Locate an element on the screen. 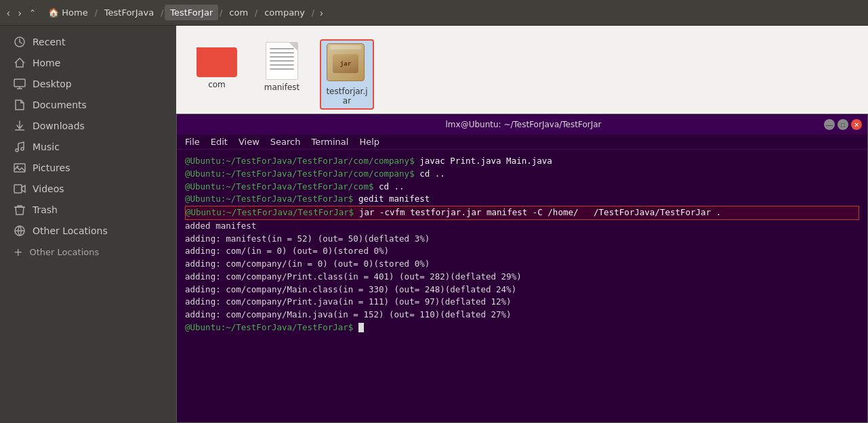  terminal-menu-help: Help is located at coordinates (369, 142).